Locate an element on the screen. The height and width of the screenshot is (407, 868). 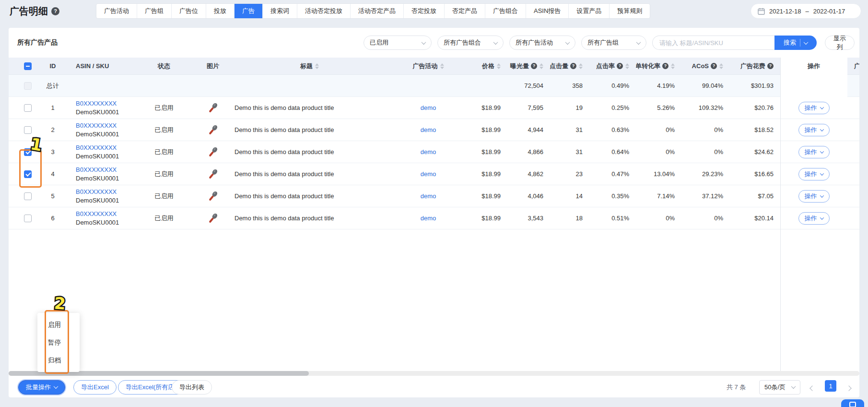
tab-negative-targeting: 否定投放 is located at coordinates (424, 11).